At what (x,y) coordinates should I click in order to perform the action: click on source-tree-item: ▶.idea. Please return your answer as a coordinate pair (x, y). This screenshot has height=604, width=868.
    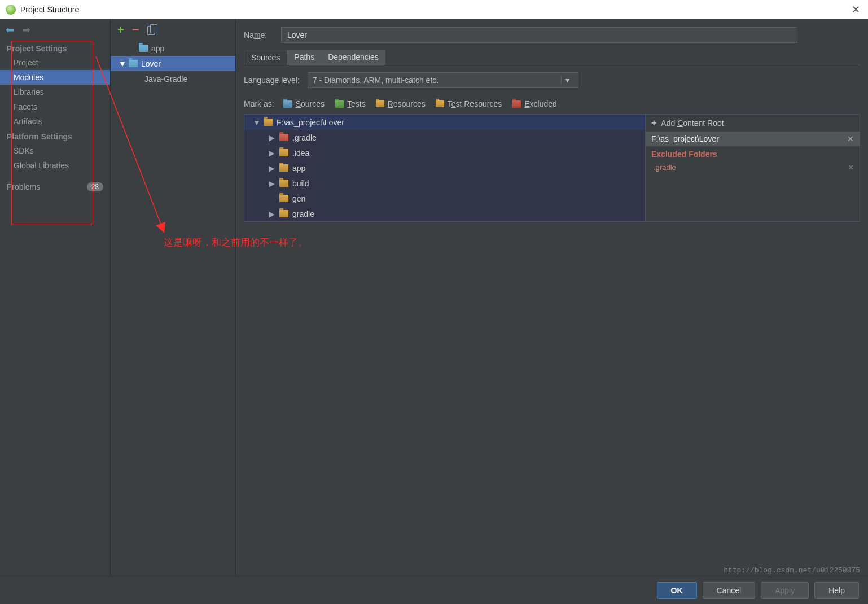
    Looking at the image, I should click on (445, 152).